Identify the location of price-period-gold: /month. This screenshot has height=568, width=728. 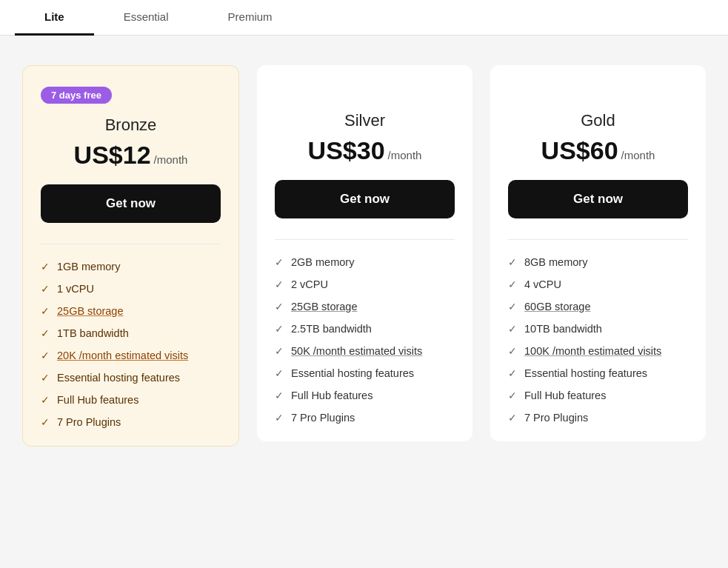
(638, 156).